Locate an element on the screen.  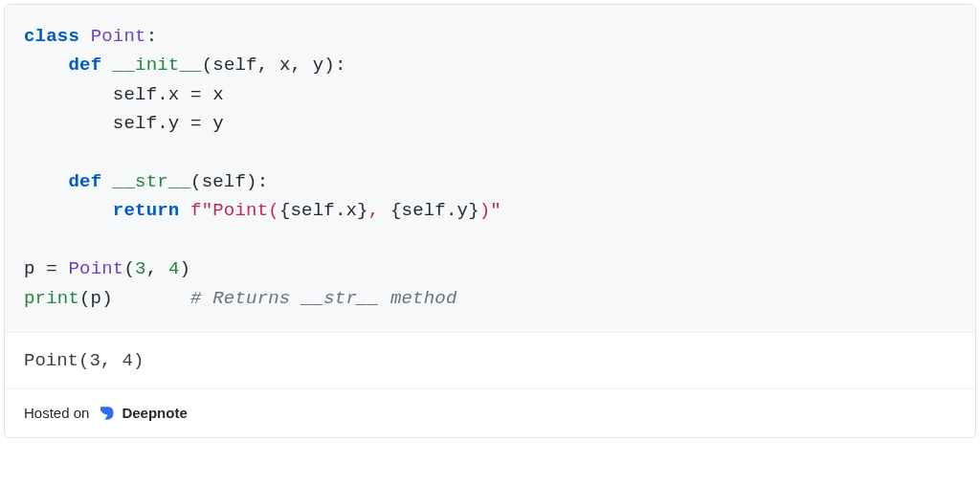
fstring-open: f"Point( is located at coordinates (235, 210).